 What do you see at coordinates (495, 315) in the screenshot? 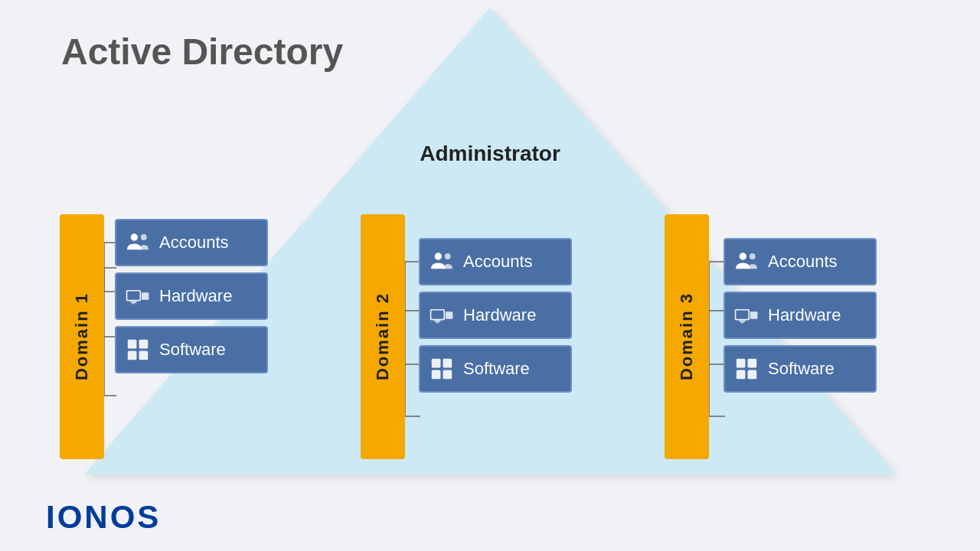
I see `domain2-boxes: Accounts Hardware Software` at bounding box center [495, 315].